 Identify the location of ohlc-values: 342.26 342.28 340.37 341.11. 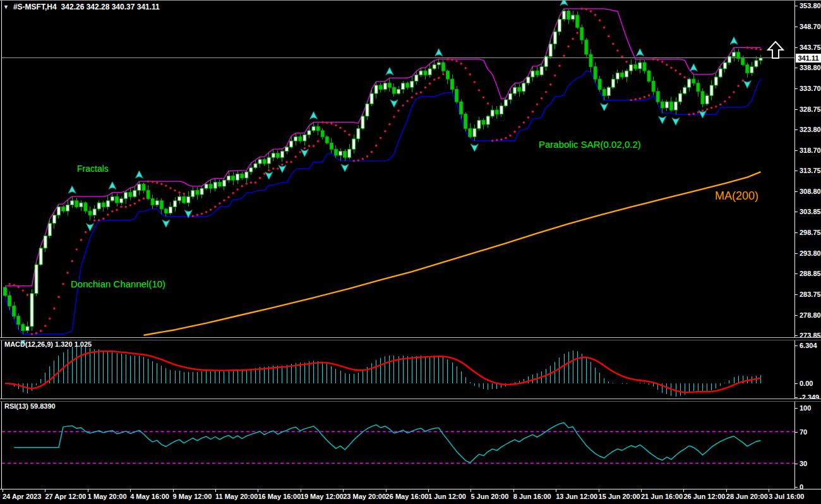
(111, 7).